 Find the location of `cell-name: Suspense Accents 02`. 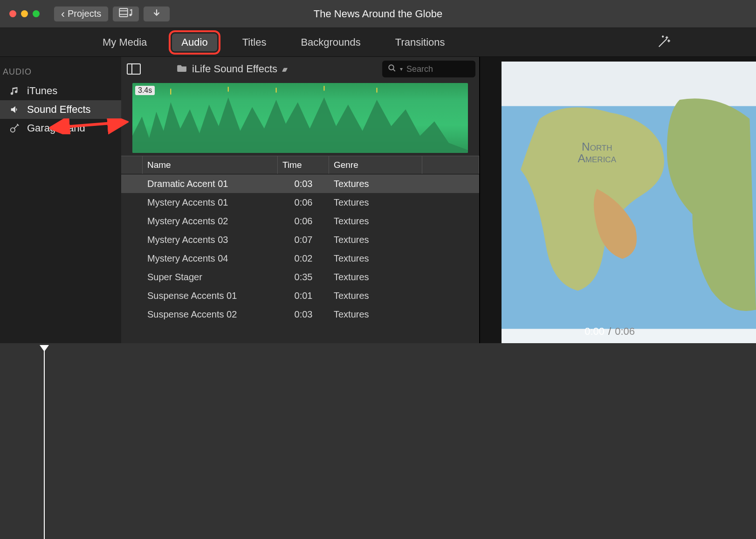

cell-name: Suspense Accents 02 is located at coordinates (210, 314).